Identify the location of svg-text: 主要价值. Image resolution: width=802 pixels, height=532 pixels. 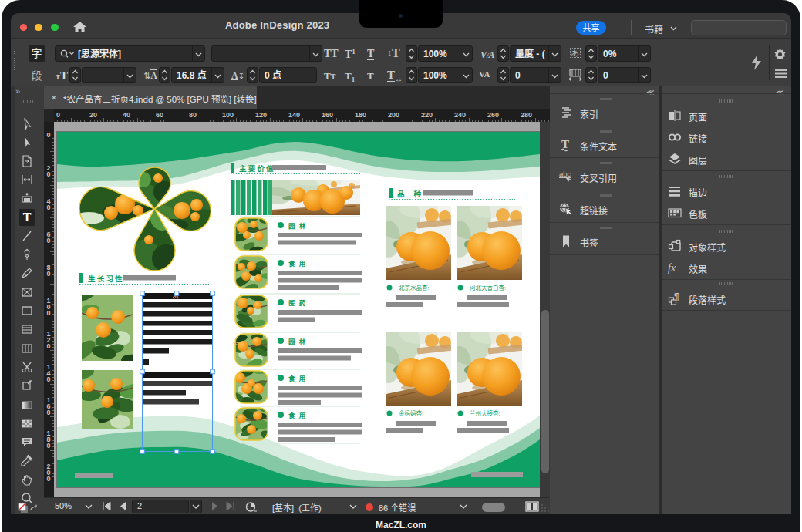
(258, 168).